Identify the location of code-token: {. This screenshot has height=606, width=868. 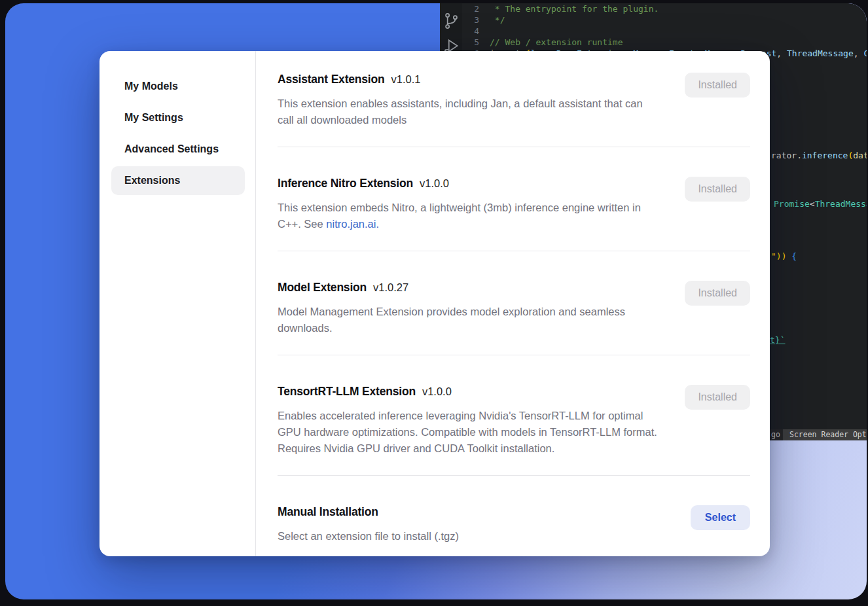
(794, 257).